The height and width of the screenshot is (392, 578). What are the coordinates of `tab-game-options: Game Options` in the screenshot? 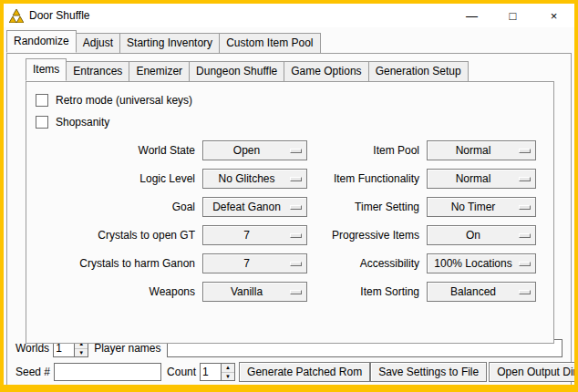 It's located at (326, 71).